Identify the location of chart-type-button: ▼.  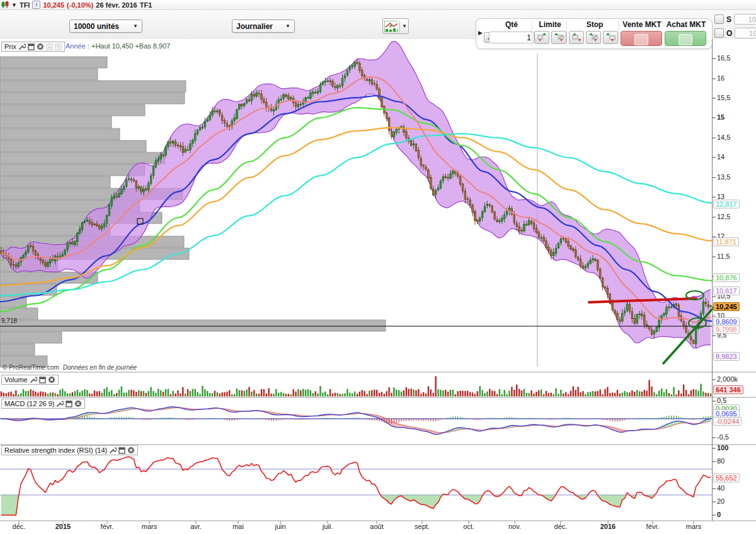
(396, 26).